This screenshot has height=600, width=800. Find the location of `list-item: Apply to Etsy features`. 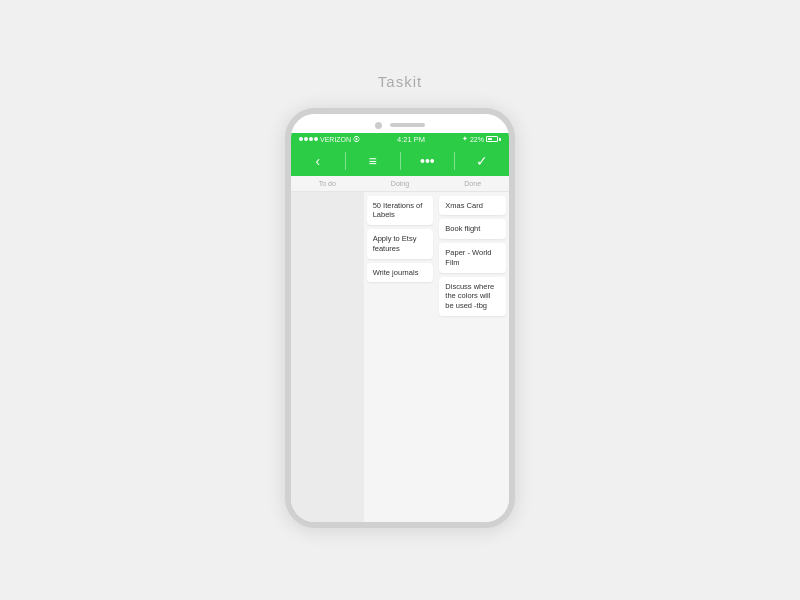

list-item: Apply to Etsy features is located at coordinates (400, 244).